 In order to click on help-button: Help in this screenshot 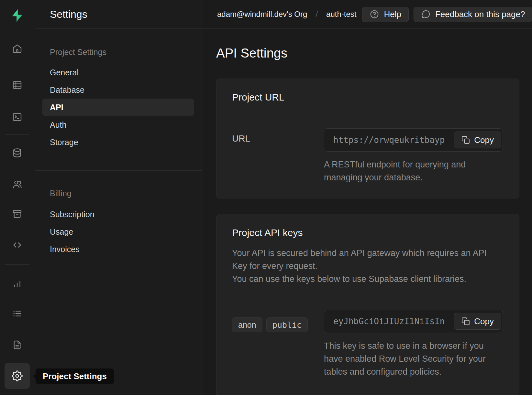, I will do `click(385, 14)`.